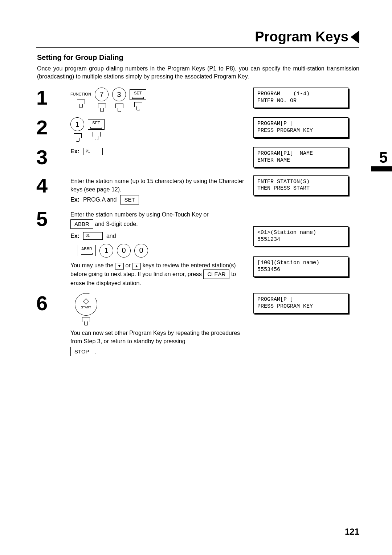 This screenshot has height=555, width=392. Describe the element at coordinates (86, 307) in the screenshot. I see `start-key-label: START` at that location.